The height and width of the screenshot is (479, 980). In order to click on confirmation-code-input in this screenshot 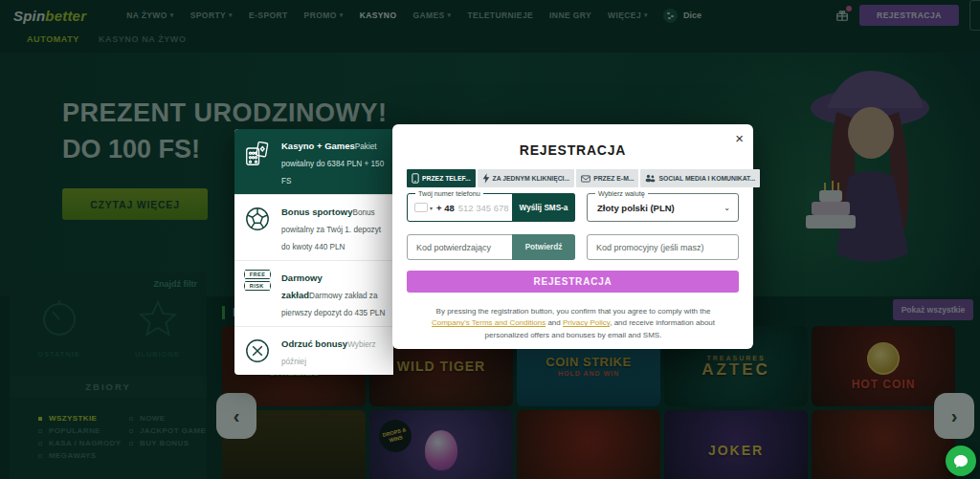, I will do `click(456, 247)`.